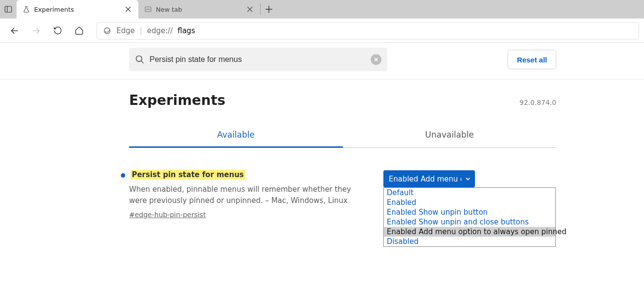  Describe the element at coordinates (15, 31) in the screenshot. I see `arrow-left-icon` at that location.